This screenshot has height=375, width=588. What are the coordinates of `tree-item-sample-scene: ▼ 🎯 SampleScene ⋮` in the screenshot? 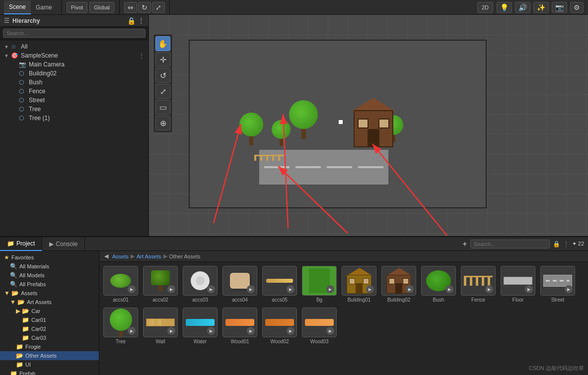 It's located at (74, 56).